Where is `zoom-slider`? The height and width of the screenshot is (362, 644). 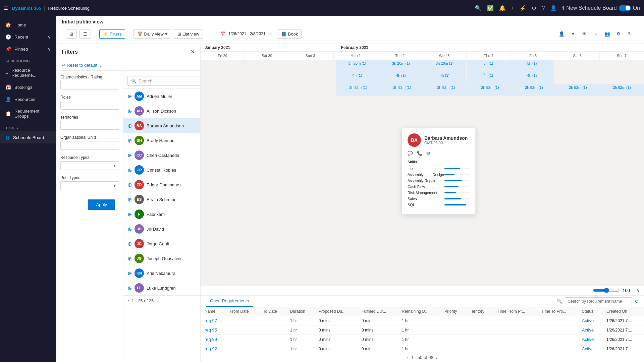
zoom-slider is located at coordinates (606, 290).